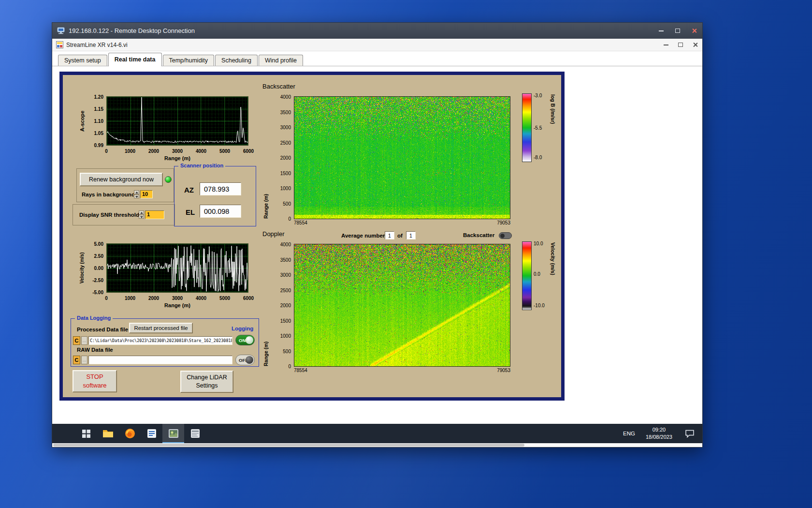  What do you see at coordinates (207, 382) in the screenshot?
I see `change-lidar-settings-button: Change LiDAR Settings` at bounding box center [207, 382].